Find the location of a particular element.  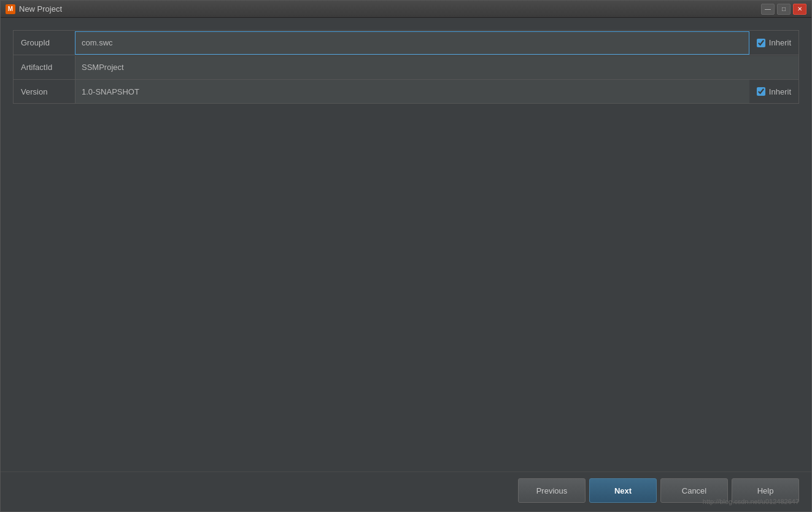

groupid-row: GroupId Inherit is located at coordinates (406, 42).